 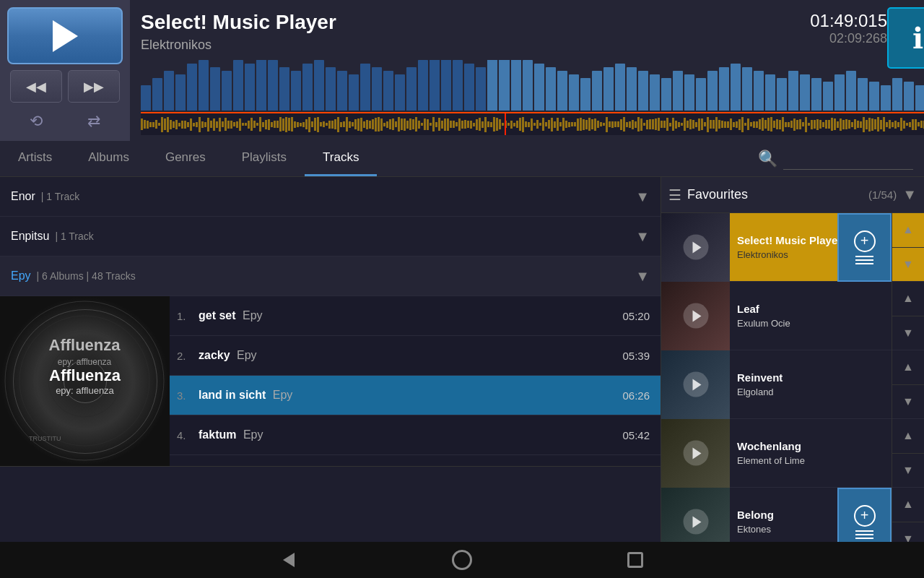 What do you see at coordinates (415, 355) in the screenshot?
I see `track-item-2: 2. zacky Epy 05:39` at bounding box center [415, 355].